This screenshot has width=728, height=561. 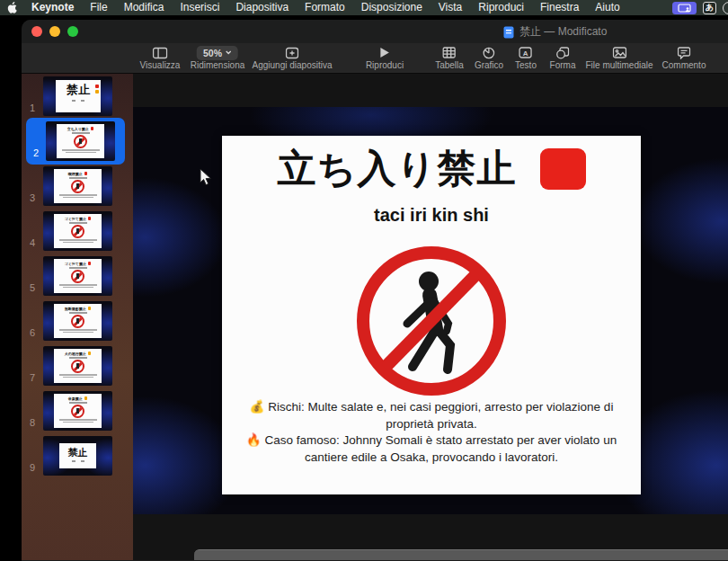 What do you see at coordinates (77, 186) in the screenshot?
I see `slide-thumbnail-3: 3喫煙禁止` at bounding box center [77, 186].